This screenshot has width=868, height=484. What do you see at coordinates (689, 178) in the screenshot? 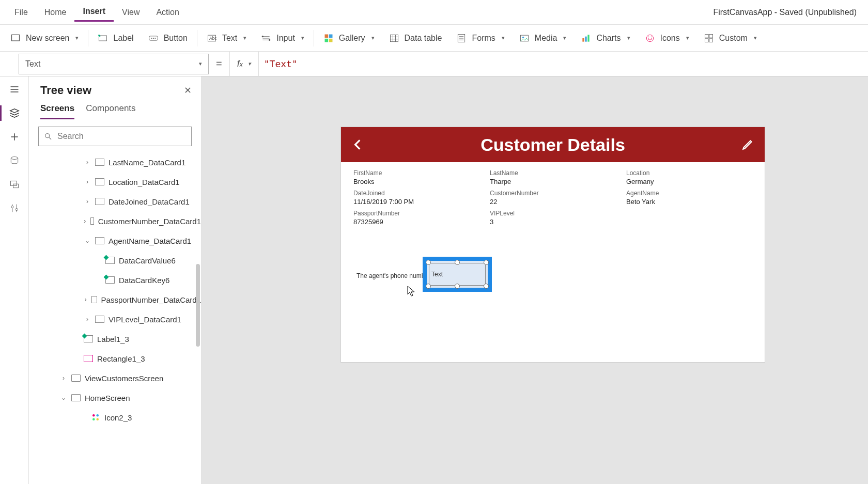
I see `card-location: LocationGermany` at bounding box center [689, 178].